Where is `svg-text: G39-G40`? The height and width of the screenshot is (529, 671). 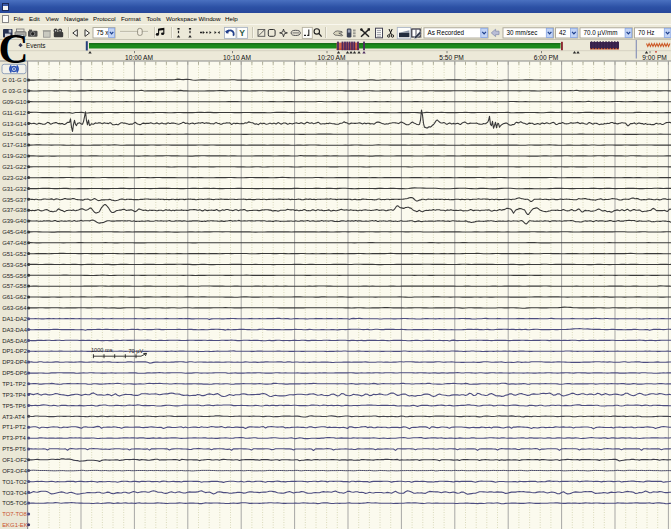 svg-text: G39-G40 is located at coordinates (14, 221).